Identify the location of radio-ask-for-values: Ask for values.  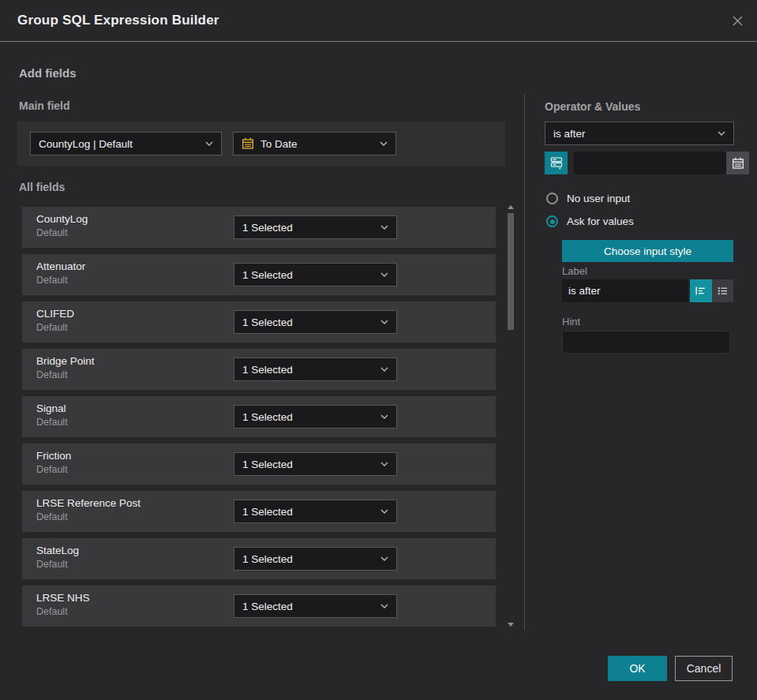
(590, 221).